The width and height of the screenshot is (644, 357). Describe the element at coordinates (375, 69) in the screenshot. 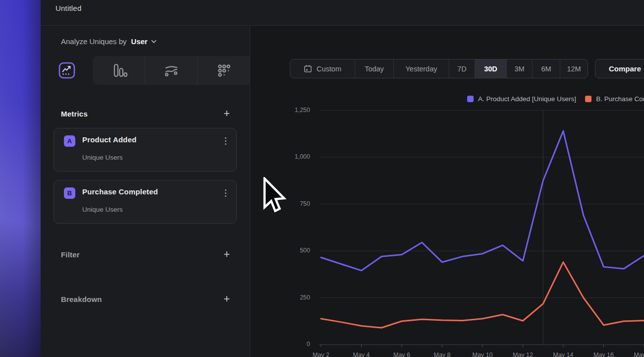

I see `range-label: Today` at that location.